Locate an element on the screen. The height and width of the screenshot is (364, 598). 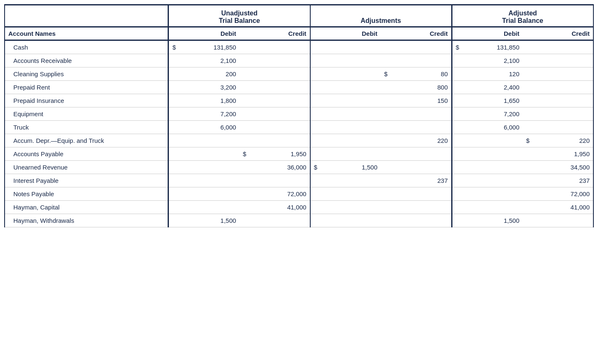
cell-value: 150 is located at coordinates (416, 101).